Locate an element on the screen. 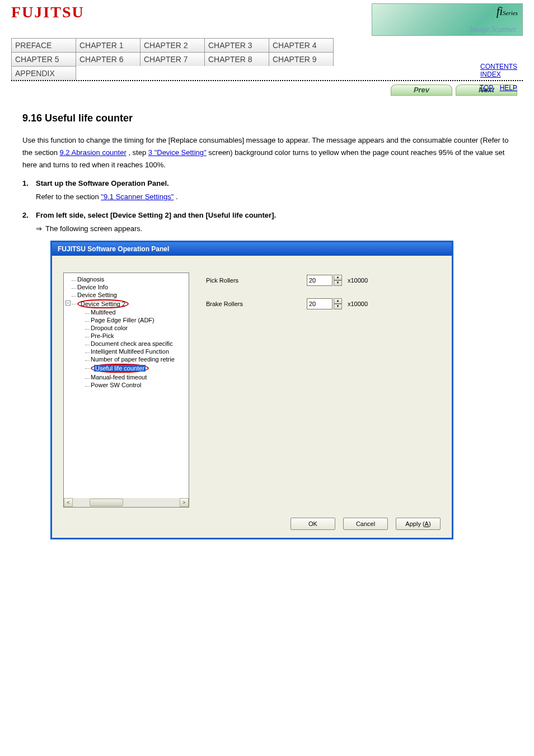 The height and width of the screenshot is (756, 534). settings-panel: Pick Rollers ▲ ▼ x10000 Bra is located at coordinates (315, 390).